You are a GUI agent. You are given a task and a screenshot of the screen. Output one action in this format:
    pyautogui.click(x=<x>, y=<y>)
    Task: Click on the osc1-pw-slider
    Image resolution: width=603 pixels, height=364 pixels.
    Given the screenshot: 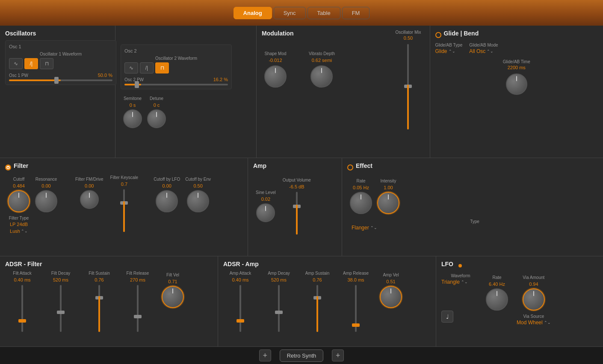 What is the action you would take?
    pyautogui.click(x=61, y=80)
    